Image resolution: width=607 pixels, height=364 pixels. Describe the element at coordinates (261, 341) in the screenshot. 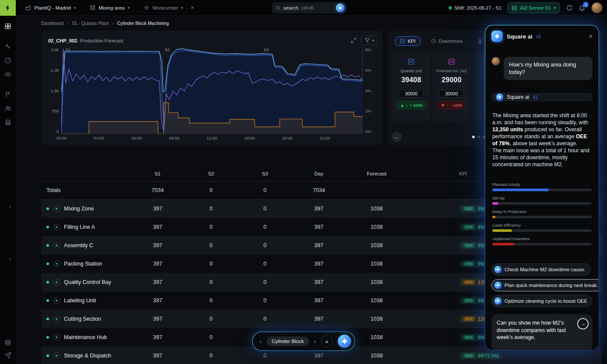

I see `nav-prev-button: ‹` at that location.